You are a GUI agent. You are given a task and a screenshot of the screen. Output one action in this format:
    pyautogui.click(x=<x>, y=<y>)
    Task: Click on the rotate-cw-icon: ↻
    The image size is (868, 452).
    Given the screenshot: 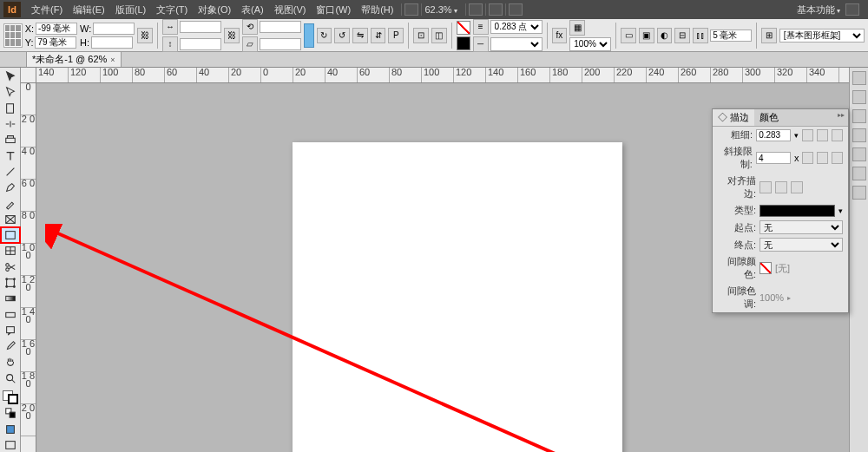 What is the action you would take?
    pyautogui.click(x=325, y=36)
    